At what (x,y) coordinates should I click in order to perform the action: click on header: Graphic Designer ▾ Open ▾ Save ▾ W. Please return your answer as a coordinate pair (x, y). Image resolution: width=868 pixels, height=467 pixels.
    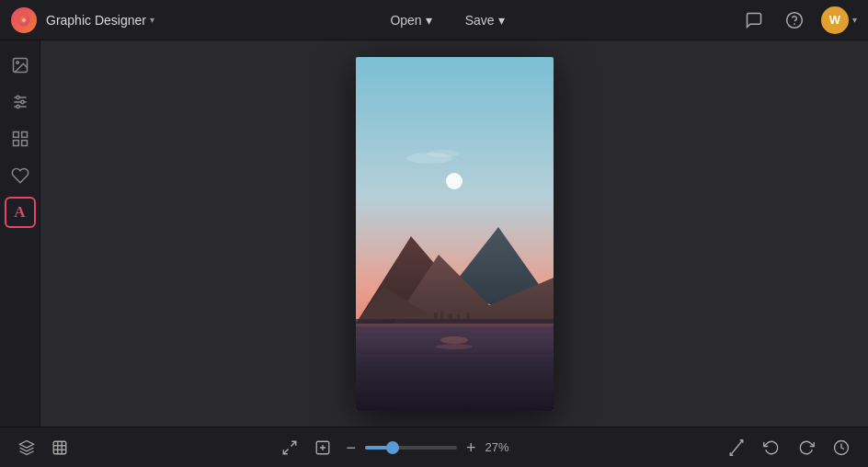
    Looking at the image, I should click on (434, 20).